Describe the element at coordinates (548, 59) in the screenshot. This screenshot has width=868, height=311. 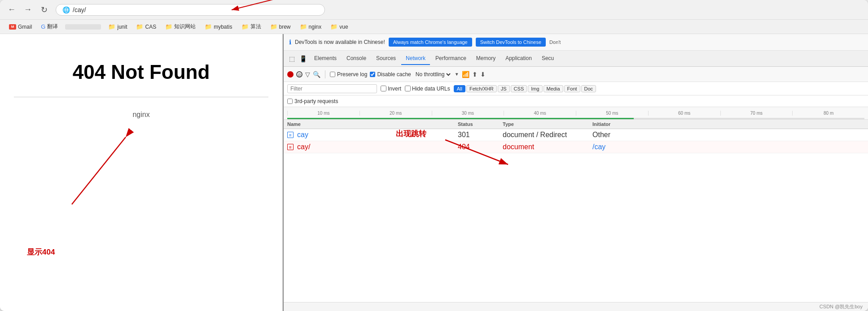
I see `tab-security: Secu` at that location.